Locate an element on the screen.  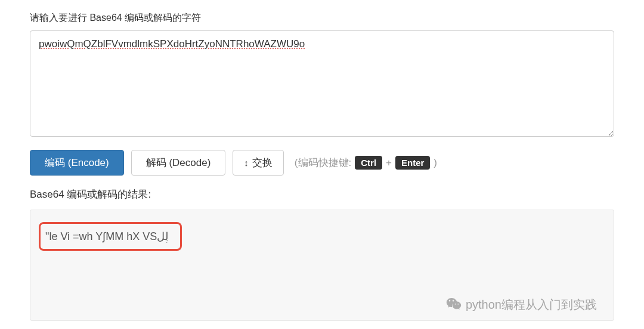
shortcut-suffix: ) is located at coordinates (435, 163).